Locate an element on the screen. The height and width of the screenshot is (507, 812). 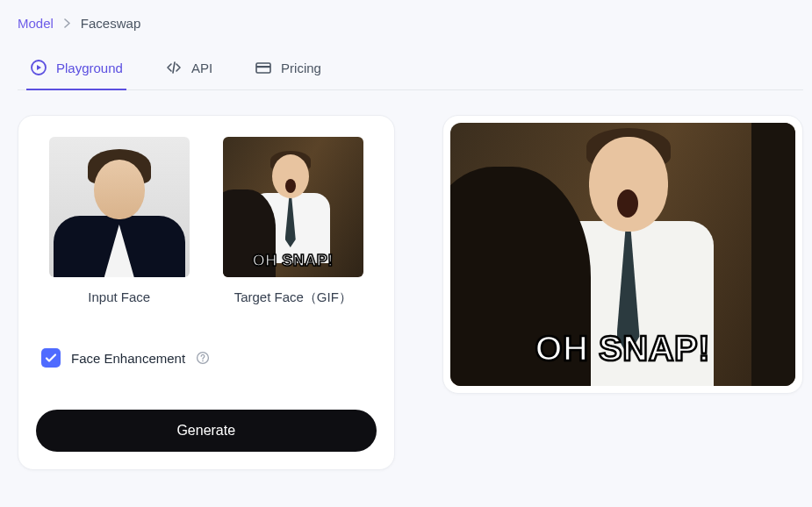
breadcrumb-root: Model is located at coordinates (35, 23).